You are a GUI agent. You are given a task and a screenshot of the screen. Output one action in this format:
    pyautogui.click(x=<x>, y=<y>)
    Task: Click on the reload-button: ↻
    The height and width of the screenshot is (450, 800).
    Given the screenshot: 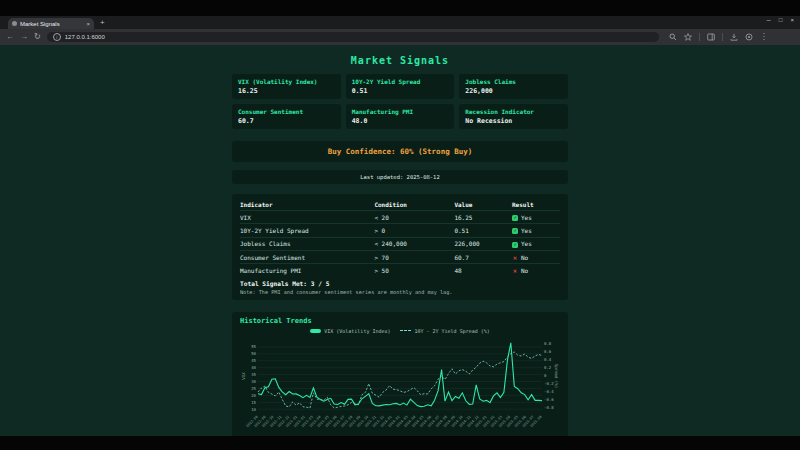 What is the action you would take?
    pyautogui.click(x=38, y=37)
    